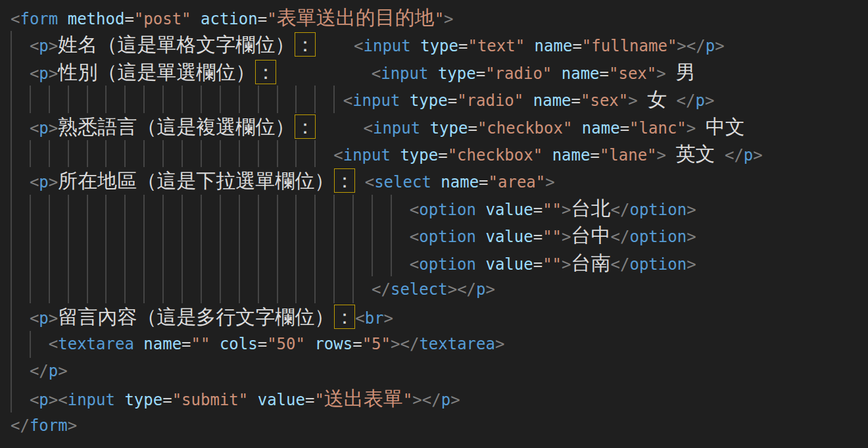 This screenshot has height=448, width=868. What do you see at coordinates (286, 344) in the screenshot?
I see `code-token: "50"` at bounding box center [286, 344].